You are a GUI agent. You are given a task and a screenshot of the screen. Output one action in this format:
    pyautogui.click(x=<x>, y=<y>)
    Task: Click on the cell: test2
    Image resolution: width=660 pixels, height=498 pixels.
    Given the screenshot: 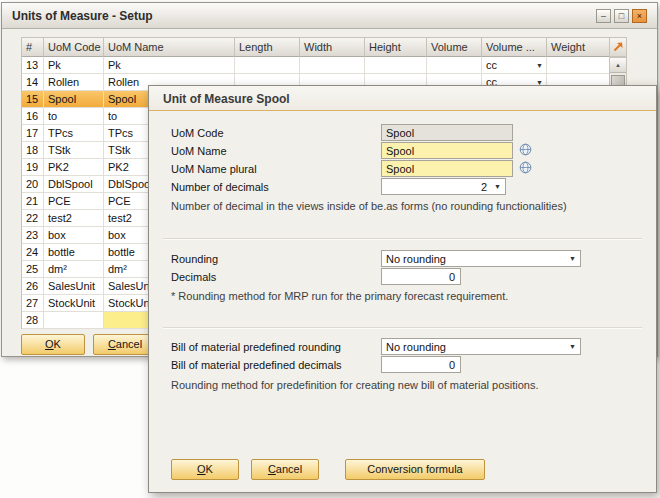 What is the action you would take?
    pyautogui.click(x=74, y=218)
    